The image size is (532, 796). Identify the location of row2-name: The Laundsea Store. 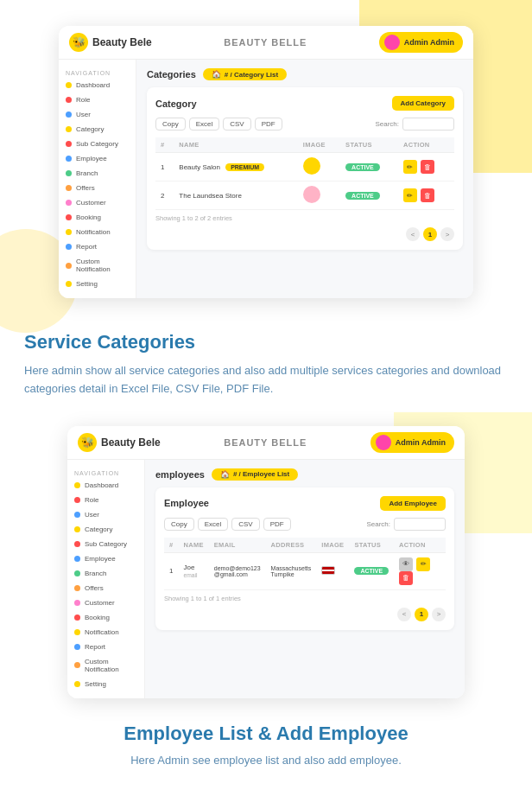
(235, 195).